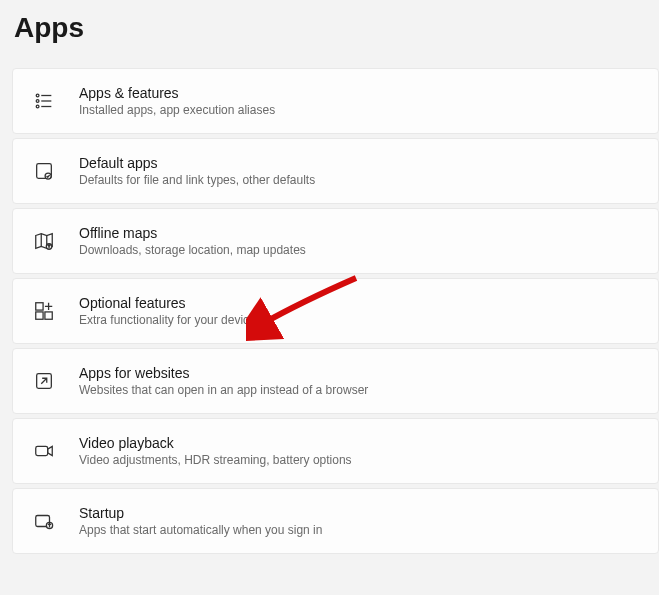 The width and height of the screenshot is (659, 595). I want to click on item-text: Video playback Video adjustments, HDR st…, so click(216, 451).